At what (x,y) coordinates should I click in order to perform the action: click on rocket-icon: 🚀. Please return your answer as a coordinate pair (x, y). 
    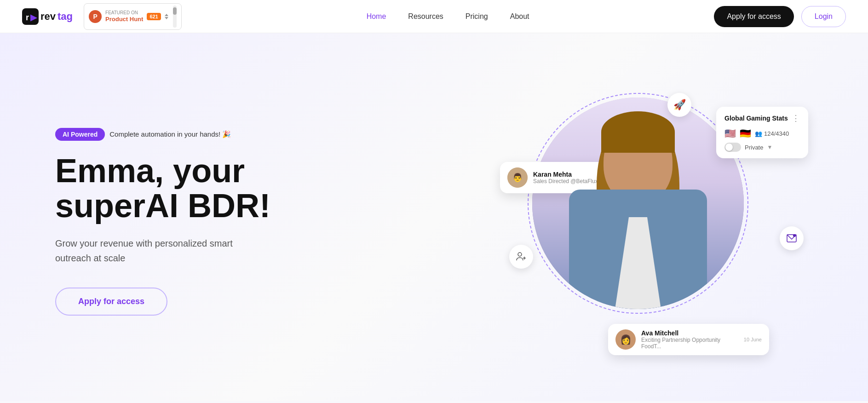
    Looking at the image, I should click on (679, 105).